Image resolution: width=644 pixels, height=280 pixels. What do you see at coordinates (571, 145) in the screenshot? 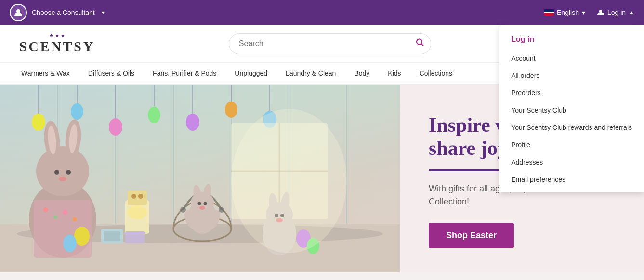
I see `dropdown-profile: Profile` at bounding box center [571, 145].